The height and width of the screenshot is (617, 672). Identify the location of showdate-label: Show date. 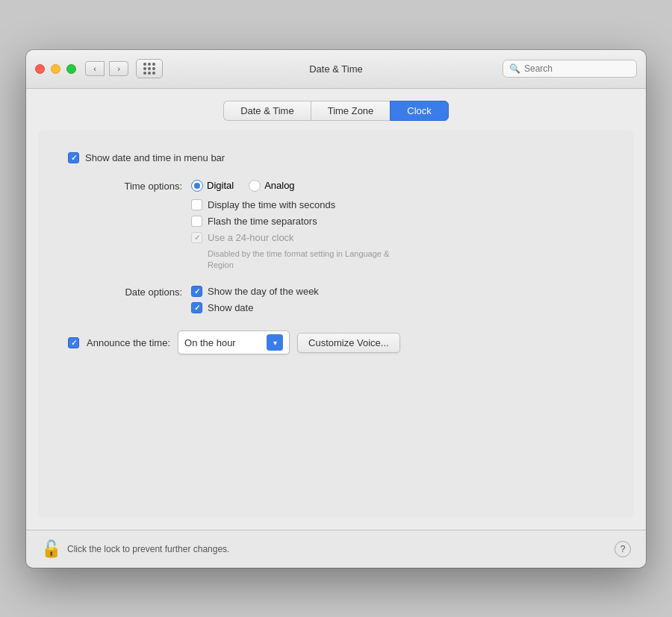
(230, 307).